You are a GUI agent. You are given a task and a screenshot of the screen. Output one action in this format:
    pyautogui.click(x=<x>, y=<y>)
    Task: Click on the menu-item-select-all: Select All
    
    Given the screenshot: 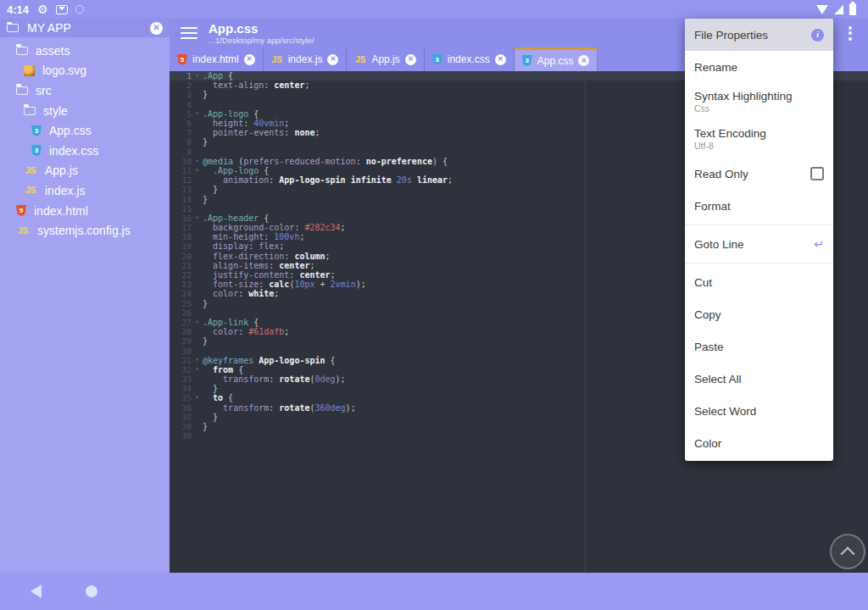 What is the action you would take?
    pyautogui.click(x=760, y=379)
    